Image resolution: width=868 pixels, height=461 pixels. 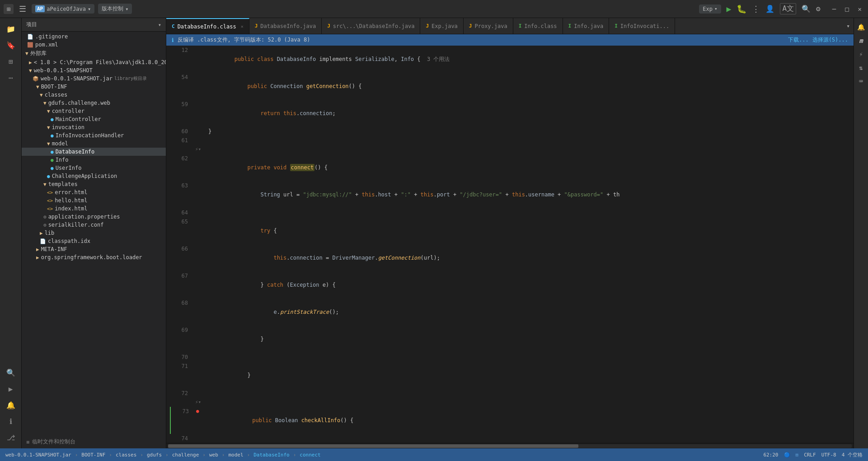 What do you see at coordinates (94, 241) in the screenshot?
I see `tree-item: 📄classpath.idx` at bounding box center [94, 241].